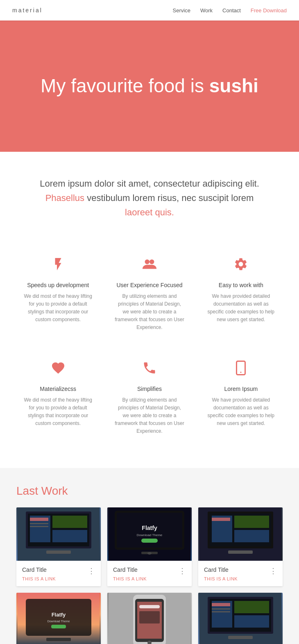 Image resolution: width=299 pixels, height=644 pixels. I want to click on intro-section: Lorem ipsum dolor sit amet, consectetur …, so click(150, 194).